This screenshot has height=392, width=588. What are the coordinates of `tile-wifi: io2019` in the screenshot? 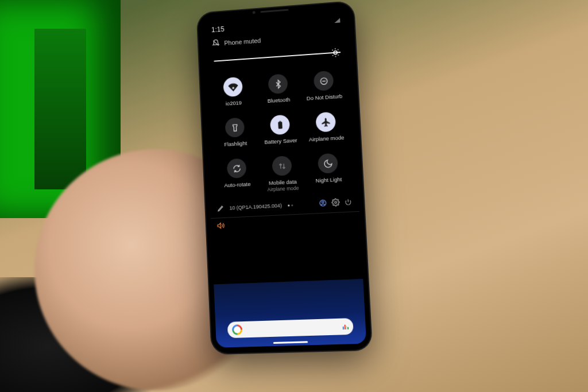 It's located at (233, 95).